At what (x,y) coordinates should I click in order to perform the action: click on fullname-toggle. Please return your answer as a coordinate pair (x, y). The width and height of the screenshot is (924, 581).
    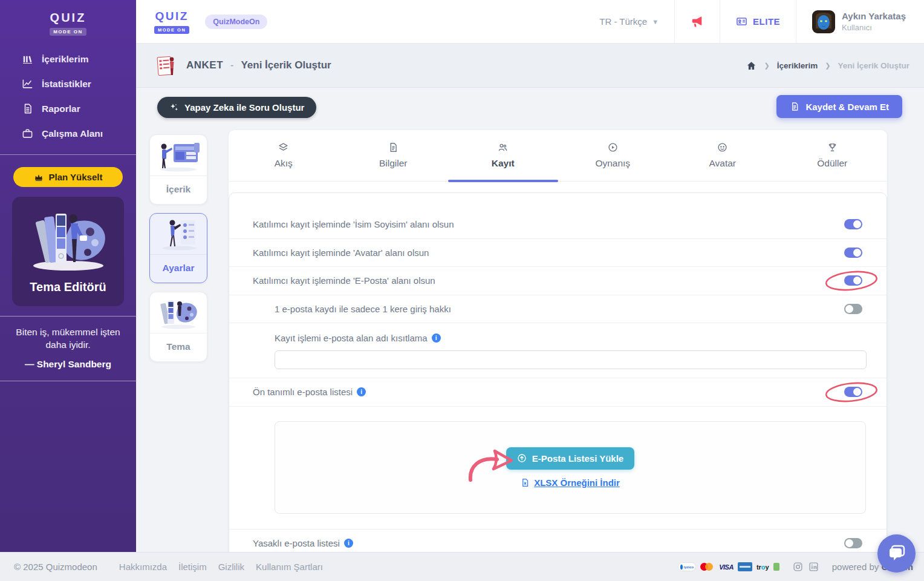
    Looking at the image, I should click on (853, 224).